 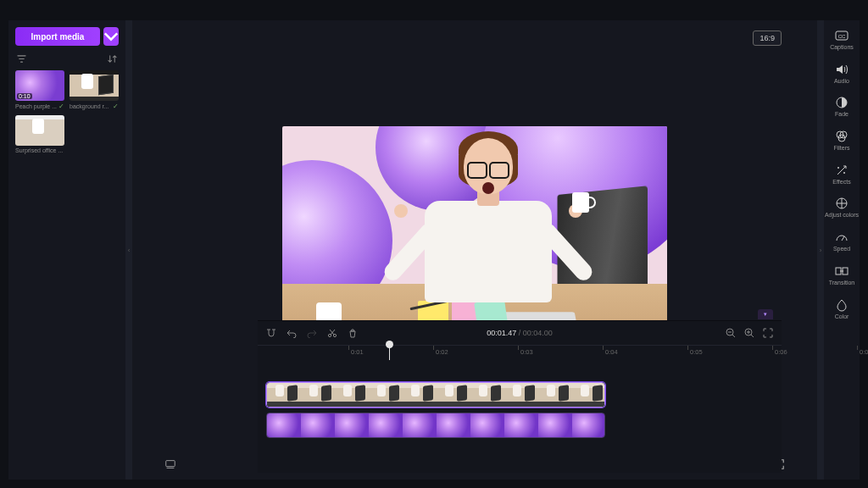 What do you see at coordinates (170, 464) in the screenshot?
I see `queue-icon` at bounding box center [170, 464].